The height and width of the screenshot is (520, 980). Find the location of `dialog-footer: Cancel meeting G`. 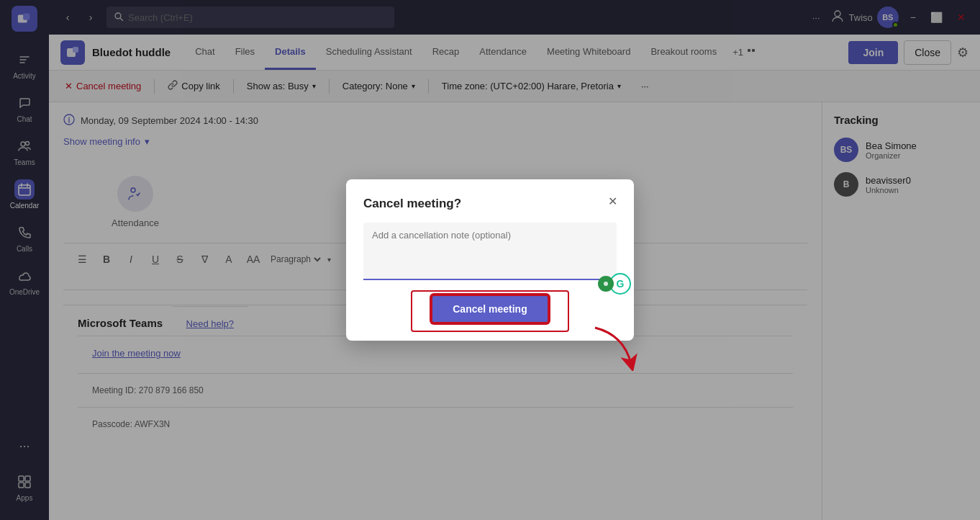

dialog-footer: Cancel meeting G is located at coordinates (490, 309).